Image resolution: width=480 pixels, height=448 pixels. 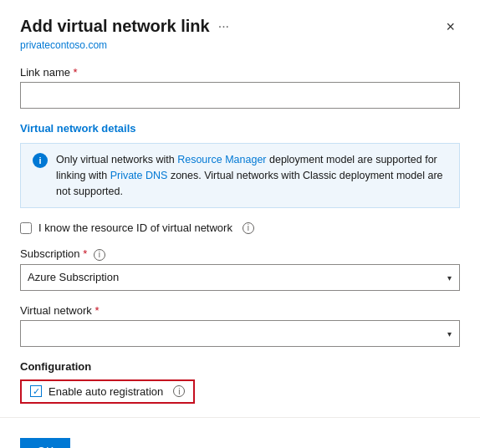 I want to click on dialog-subtitle: privatecontoso.com, so click(x=240, y=45).